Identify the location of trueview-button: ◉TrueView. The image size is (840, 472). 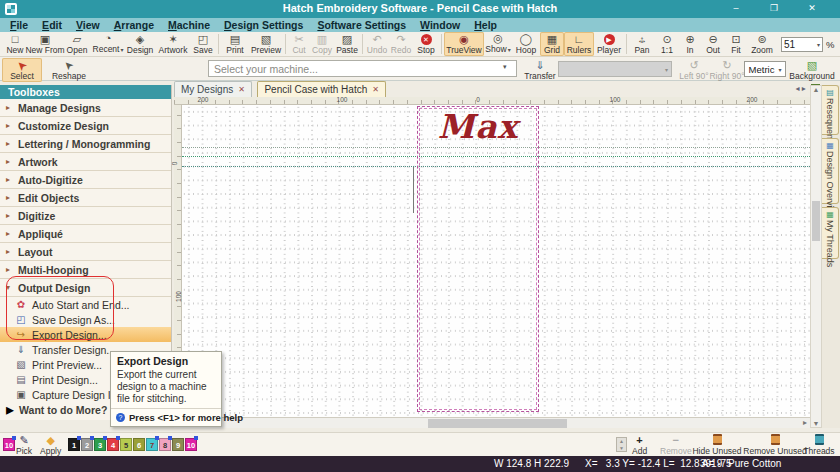
(464, 44).